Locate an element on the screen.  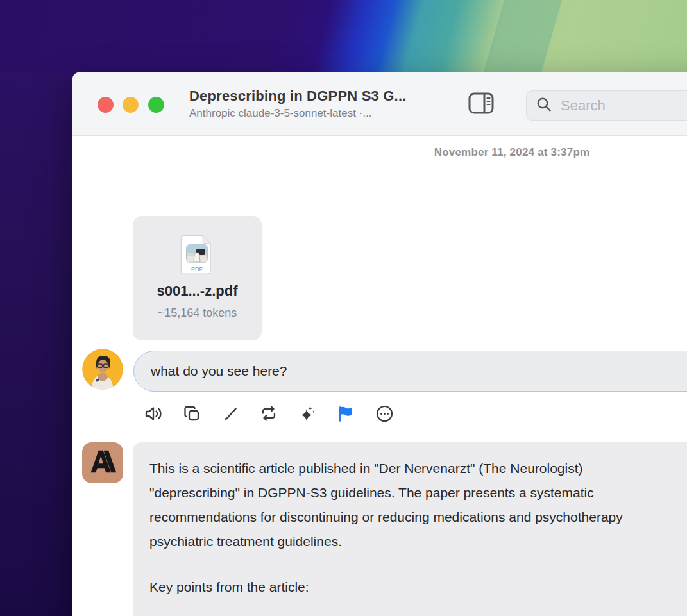
sidebar-toggle-button is located at coordinates (481, 104).